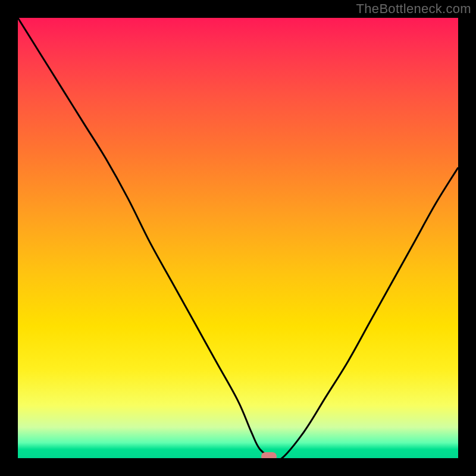 The width and height of the screenshot is (476, 476). Describe the element at coordinates (414, 9) in the screenshot. I see `watermark-text: TheBottleneck.com` at that location.